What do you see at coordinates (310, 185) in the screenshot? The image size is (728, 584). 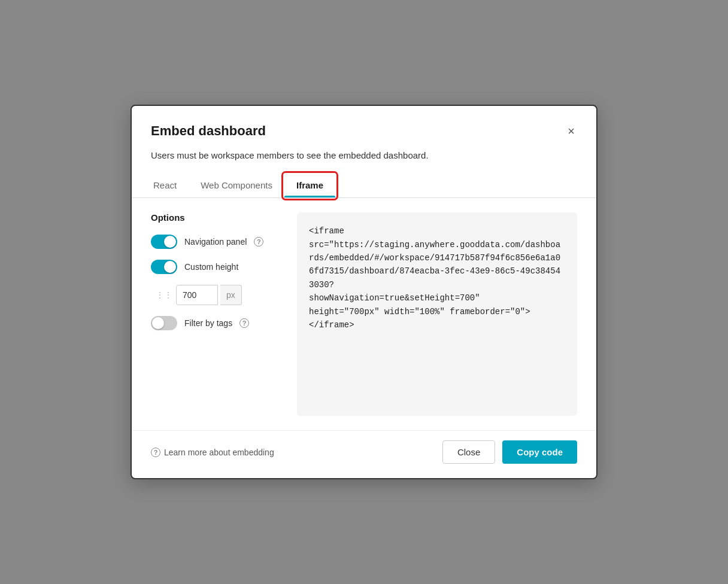 I see `tab-iframe: Iframe` at bounding box center [310, 185].